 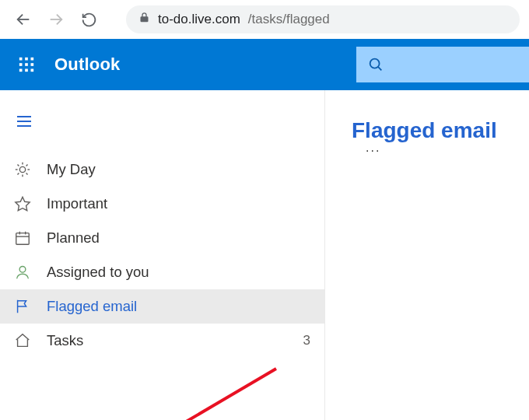 I want to click on sidebar-item-my-day: My Day, so click(x=162, y=170).